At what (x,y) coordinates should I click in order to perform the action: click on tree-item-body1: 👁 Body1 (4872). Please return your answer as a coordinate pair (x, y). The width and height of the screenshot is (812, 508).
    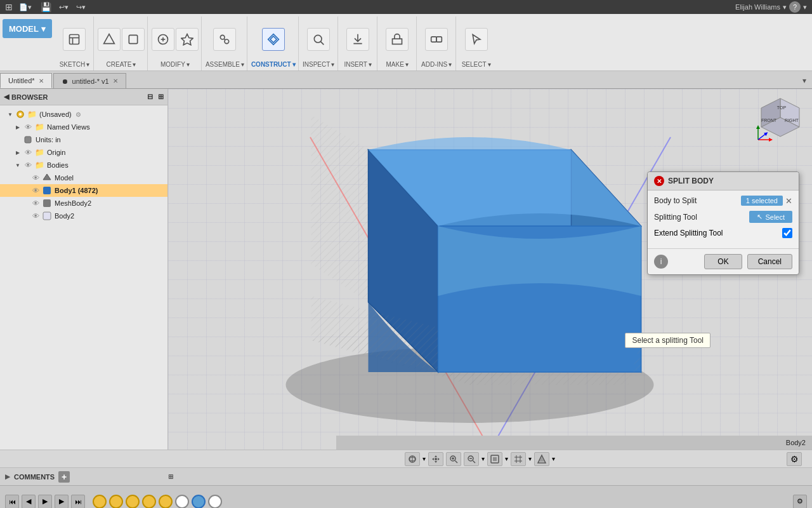
    Looking at the image, I should click on (84, 190).